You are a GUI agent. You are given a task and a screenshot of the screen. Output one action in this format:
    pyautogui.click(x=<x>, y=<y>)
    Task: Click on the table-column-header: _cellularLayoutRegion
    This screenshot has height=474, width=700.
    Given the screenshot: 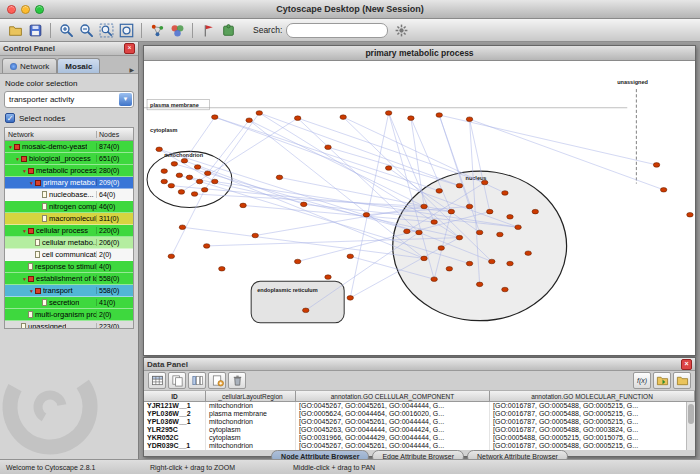 What is the action you would take?
    pyautogui.click(x=251, y=396)
    